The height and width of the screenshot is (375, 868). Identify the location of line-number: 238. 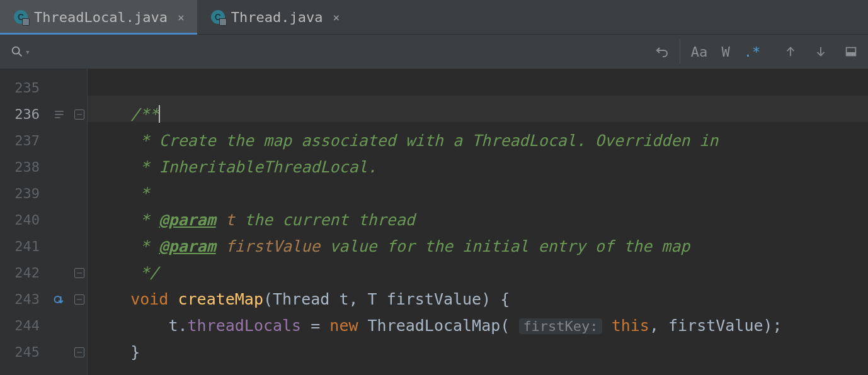
(24, 167).